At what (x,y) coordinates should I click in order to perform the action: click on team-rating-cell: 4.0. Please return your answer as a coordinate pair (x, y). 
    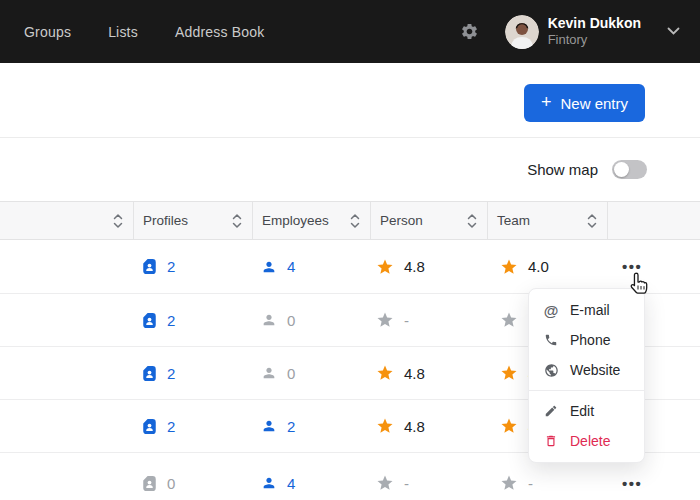
    Looking at the image, I should click on (547, 266).